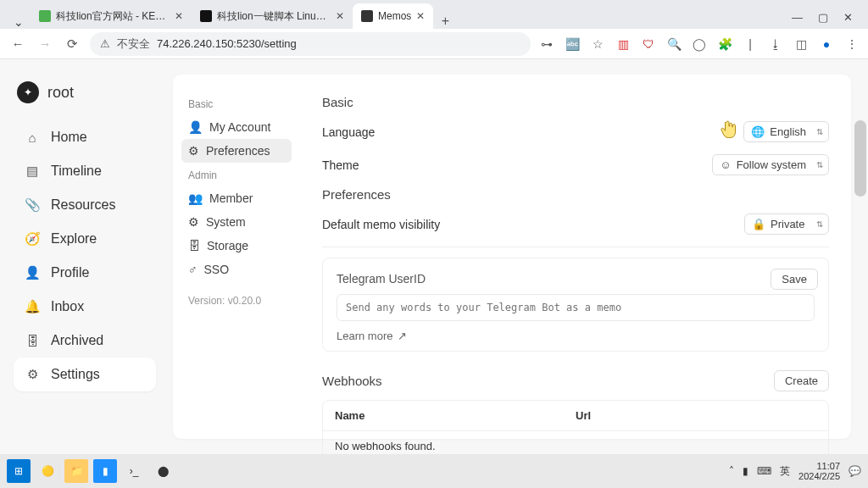 The image size is (868, 488). What do you see at coordinates (759, 224) in the screenshot?
I see `lock-icon: 🔒` at bounding box center [759, 224].